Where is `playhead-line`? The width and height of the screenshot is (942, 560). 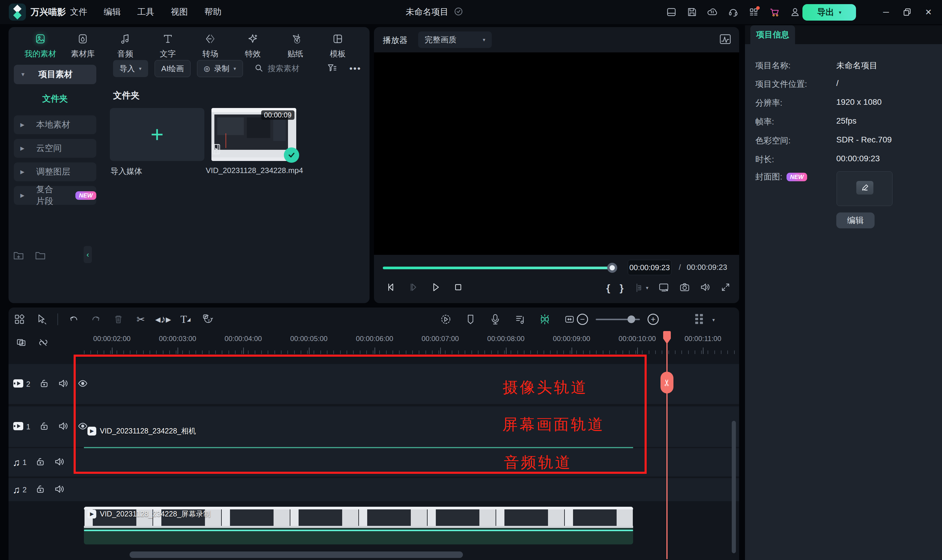 playhead-line is located at coordinates (667, 445).